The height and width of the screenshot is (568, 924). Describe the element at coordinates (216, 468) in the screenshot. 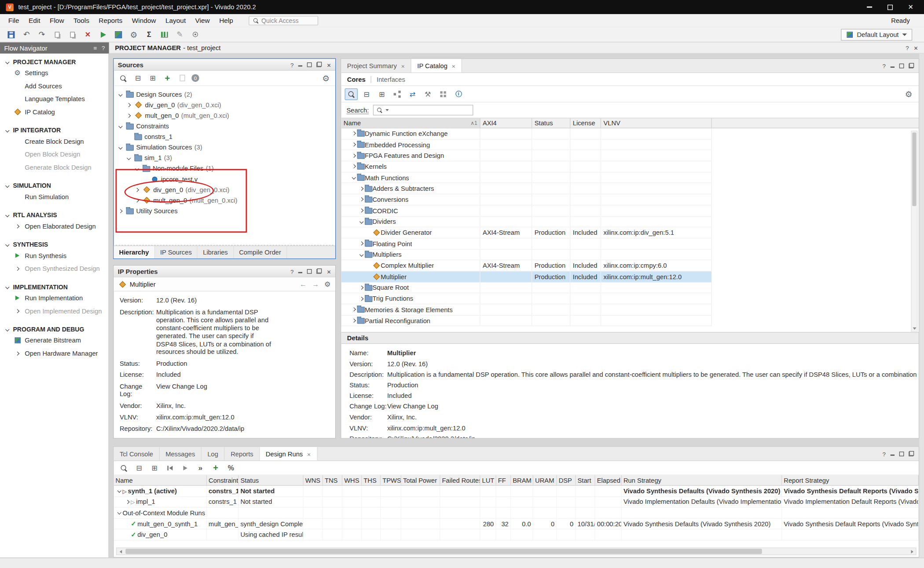

I see `add-button` at that location.